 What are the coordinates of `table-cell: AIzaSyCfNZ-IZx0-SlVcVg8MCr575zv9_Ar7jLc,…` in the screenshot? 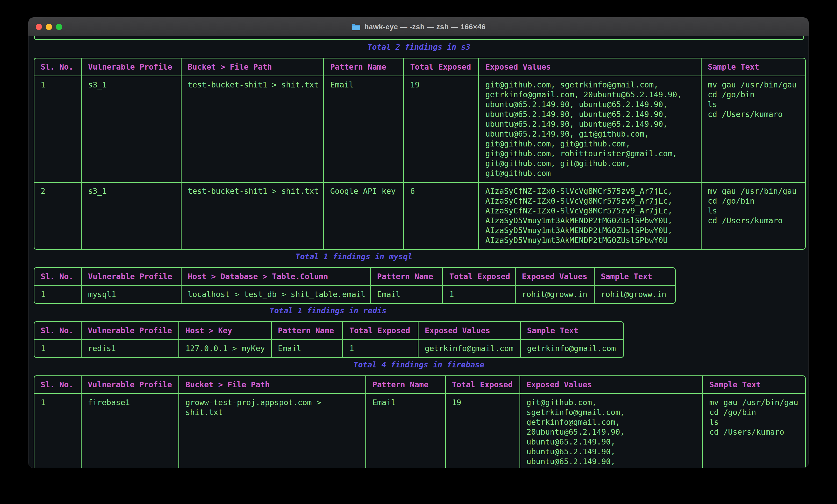 It's located at (590, 215).